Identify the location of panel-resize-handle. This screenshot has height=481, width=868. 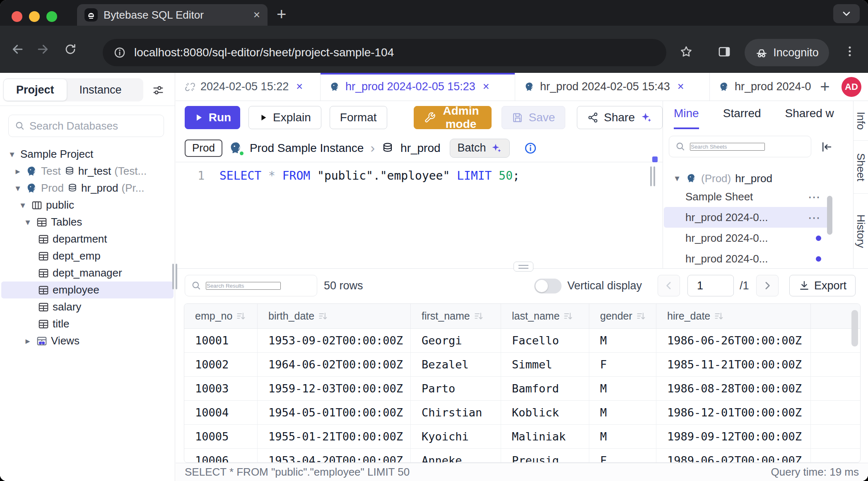
(653, 176).